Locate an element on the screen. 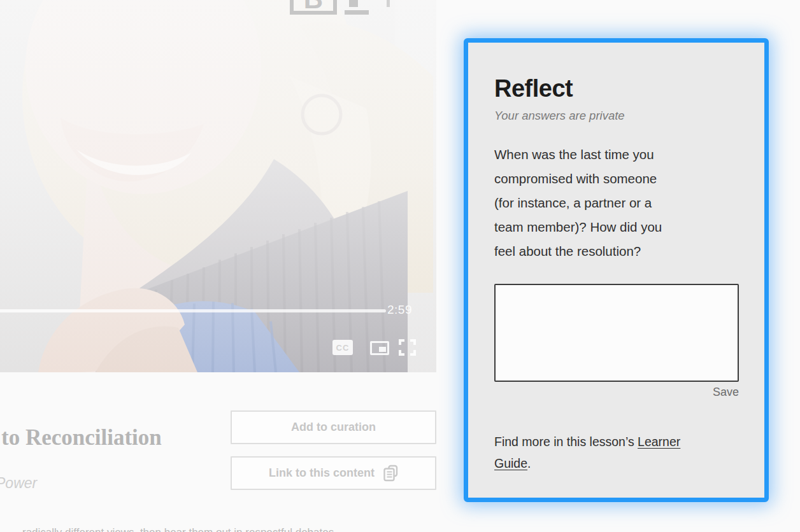 The image size is (800, 532). question-line: (for instance, a partner or a is located at coordinates (617, 203).